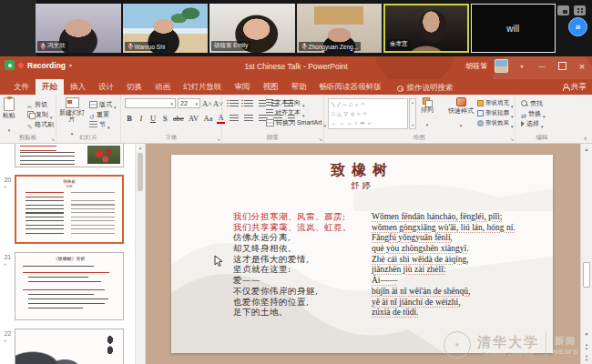 This screenshot has height=364, width=592. I want to click on font-size-combo: 22, so click(189, 104).